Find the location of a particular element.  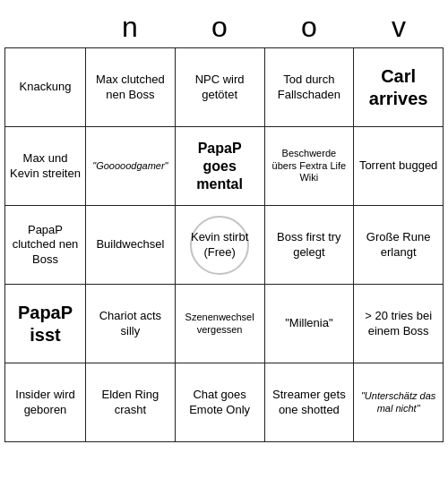

cell-r3c4: Boss first try gelegt is located at coordinates (310, 245).